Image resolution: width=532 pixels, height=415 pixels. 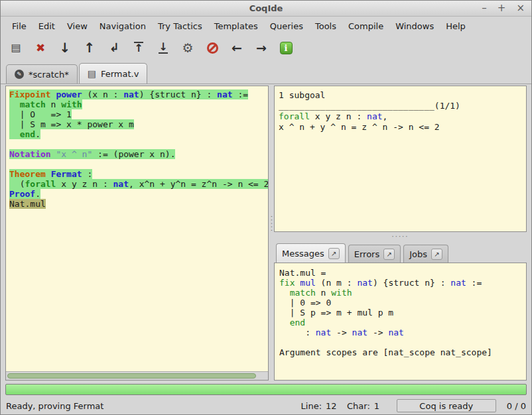 I want to click on code-line: Notation "x ^ n" := (power x n)., so click(x=139, y=154).